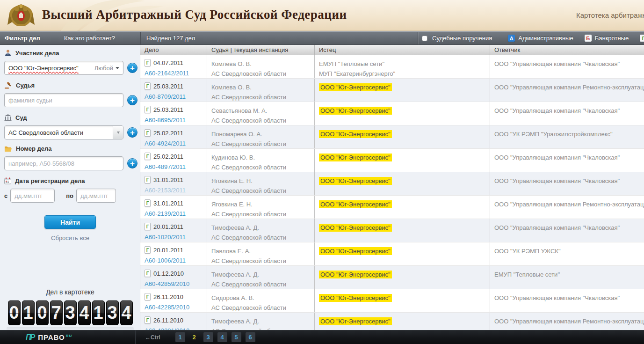 The image size is (644, 344). Describe the element at coordinates (70, 238) in the screenshot. I see `reset-all-link: Сбросить все` at that location.